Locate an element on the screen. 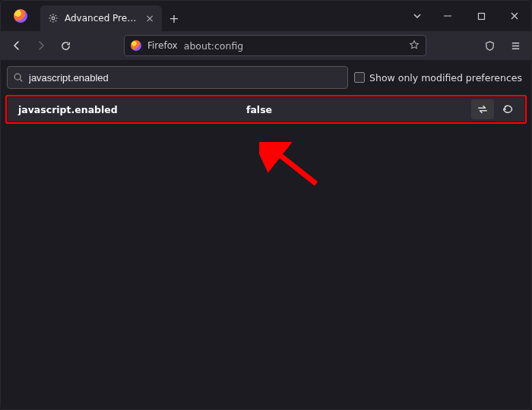 The height and width of the screenshot is (410, 532). pref-toggle-button is located at coordinates (483, 109).